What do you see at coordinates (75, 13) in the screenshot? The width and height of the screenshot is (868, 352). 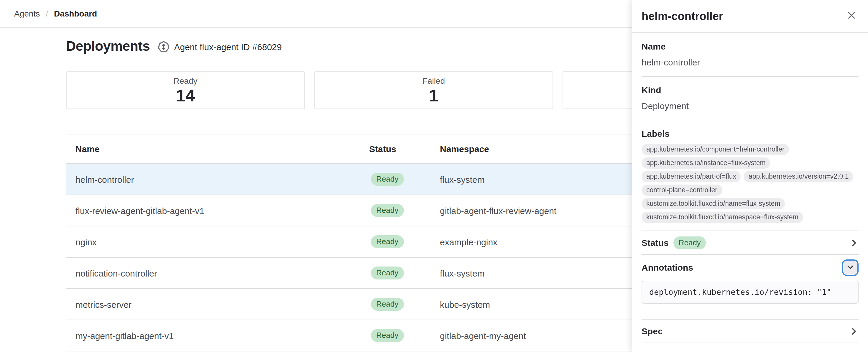 I see `breadcrumb-item-dashboard: Dashboard` at bounding box center [75, 13].